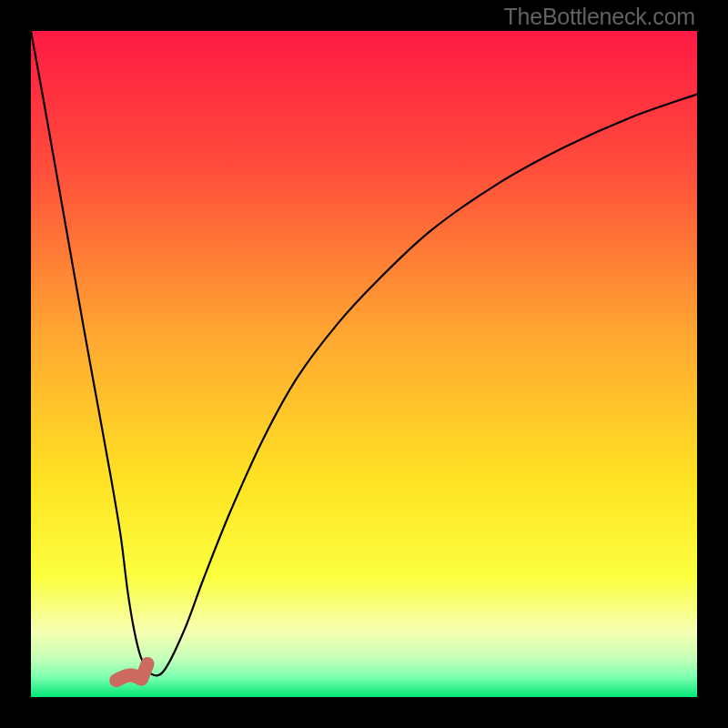  I want to click on watermark-text: TheBottleneck.com, so click(599, 16).